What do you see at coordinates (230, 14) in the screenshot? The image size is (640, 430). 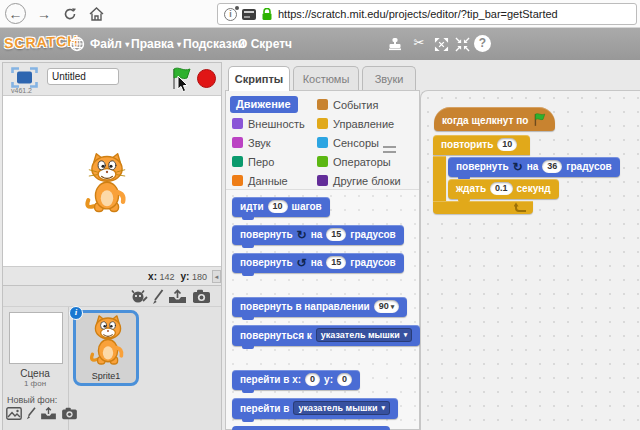 I see `site-info-icon: i` at bounding box center [230, 14].